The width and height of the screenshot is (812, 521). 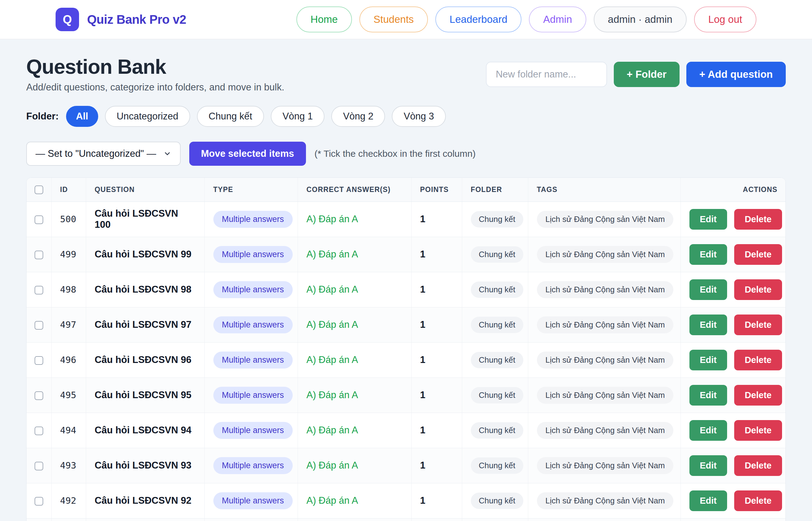 I want to click on folder-chip-vong-2: Vòng 2, so click(x=358, y=116).